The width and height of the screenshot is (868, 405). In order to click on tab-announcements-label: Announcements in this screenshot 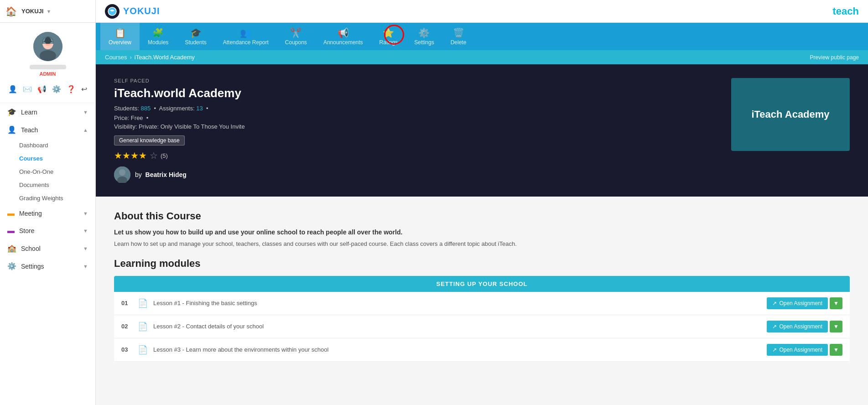, I will do `click(343, 42)`.